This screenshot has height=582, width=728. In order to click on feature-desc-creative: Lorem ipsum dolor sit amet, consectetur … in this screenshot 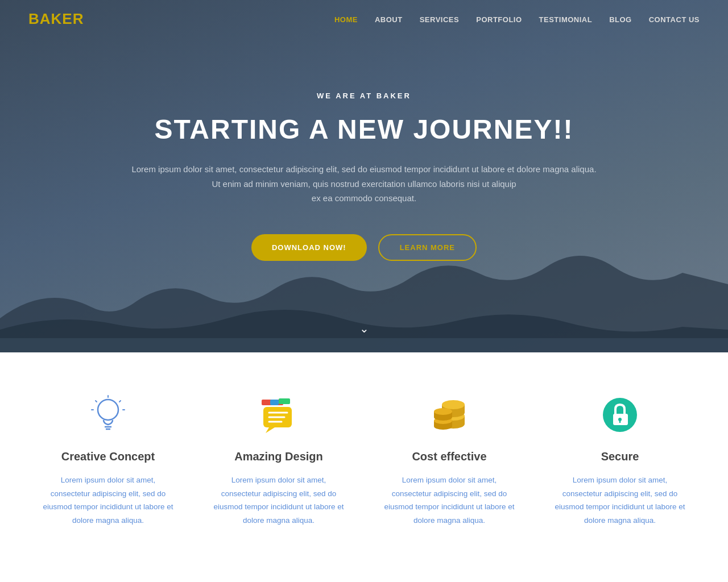, I will do `click(108, 500)`.